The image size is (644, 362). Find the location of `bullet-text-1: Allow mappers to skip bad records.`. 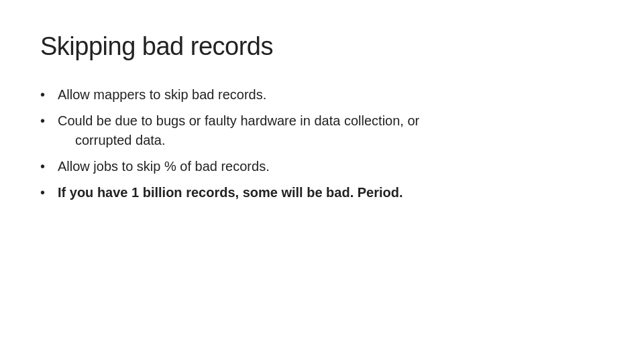

bullet-text-1: Allow mappers to skip bad records. is located at coordinates (331, 95).